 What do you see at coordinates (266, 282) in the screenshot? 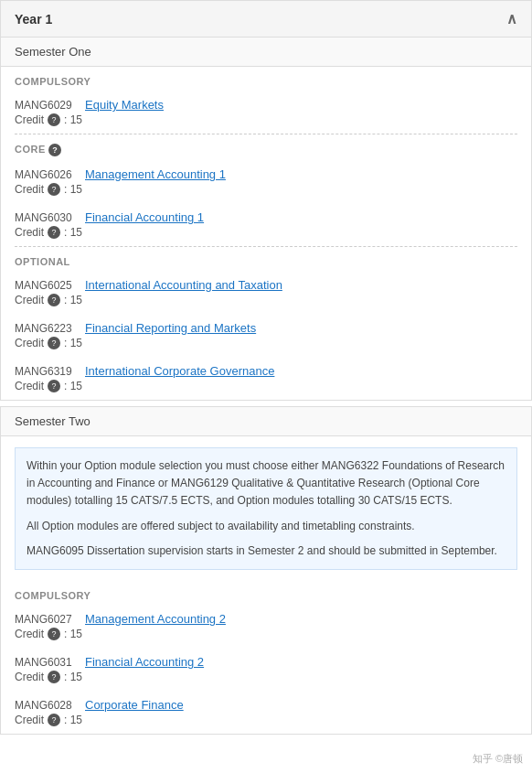
I see `module-item: MANG6025 International Accounting and Ta…` at bounding box center [266, 282].